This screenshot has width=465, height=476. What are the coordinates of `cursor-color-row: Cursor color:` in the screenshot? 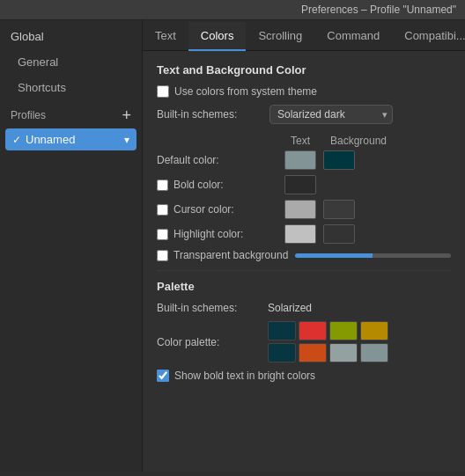 It's located at (304, 209).